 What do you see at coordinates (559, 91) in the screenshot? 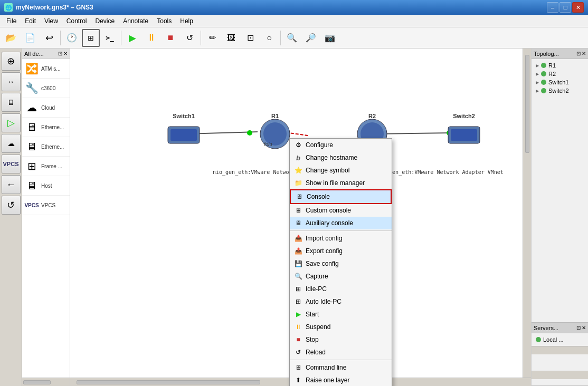
I see `tree-switch2: ▶ Switch2` at bounding box center [559, 91].